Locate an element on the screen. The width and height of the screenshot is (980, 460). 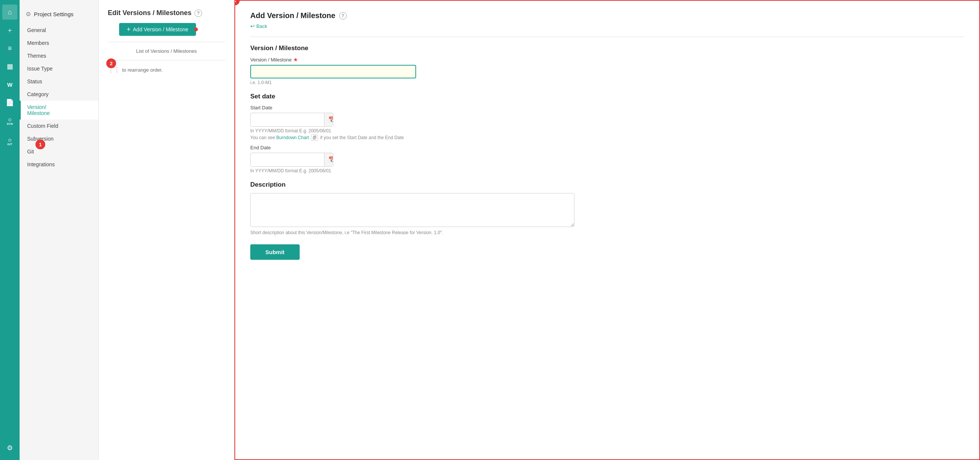
version-input is located at coordinates (333, 72).